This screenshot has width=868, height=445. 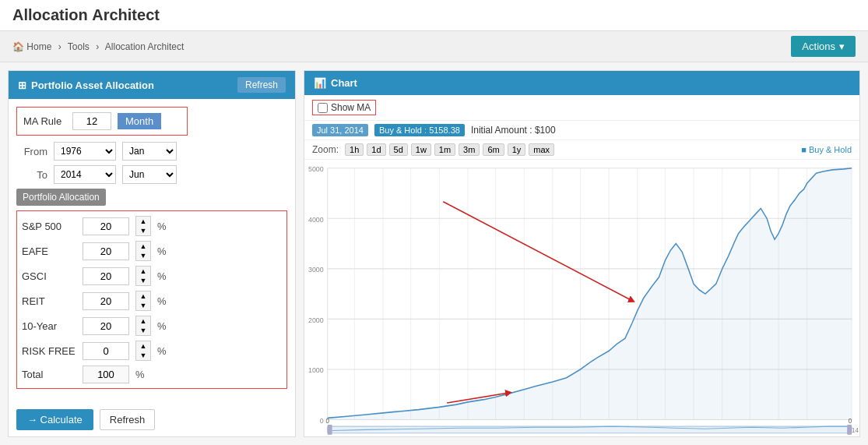 I want to click on app-title: Allocation Architect, so click(x=86, y=16).